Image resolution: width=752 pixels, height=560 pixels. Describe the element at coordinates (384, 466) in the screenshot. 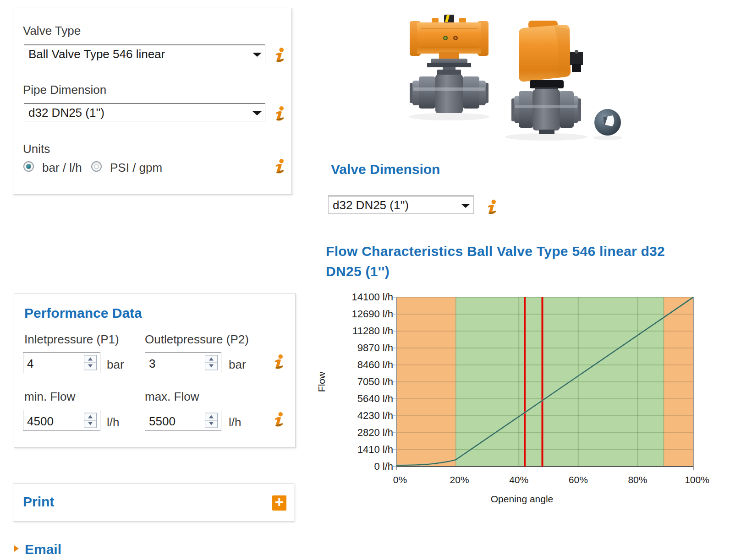

I see `svg-text: 0 l/h` at that location.